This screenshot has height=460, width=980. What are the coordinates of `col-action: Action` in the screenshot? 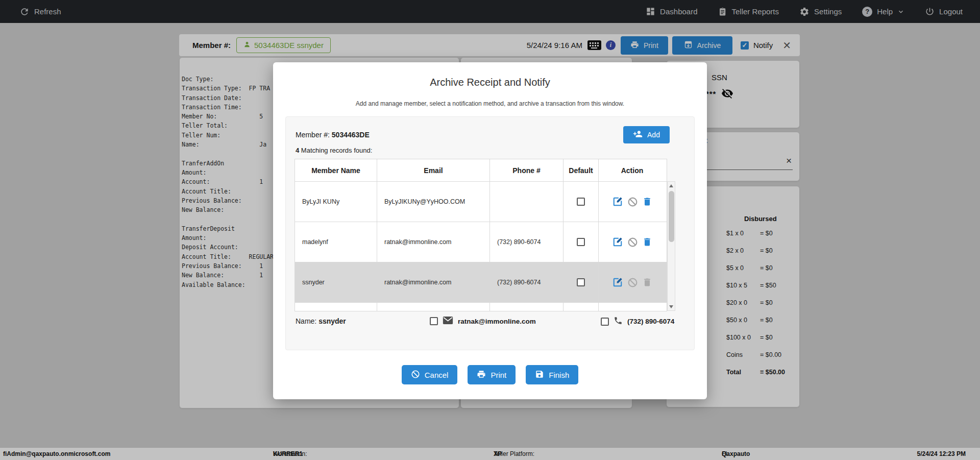 It's located at (632, 171).